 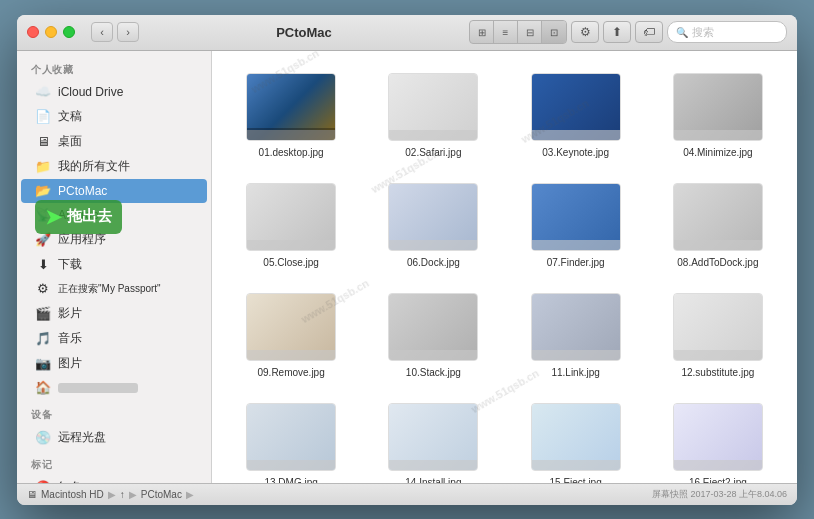 What do you see at coordinates (114, 92) in the screenshot?
I see `sidebar-item-icloud: ☁️ iCloud Drive` at bounding box center [114, 92].